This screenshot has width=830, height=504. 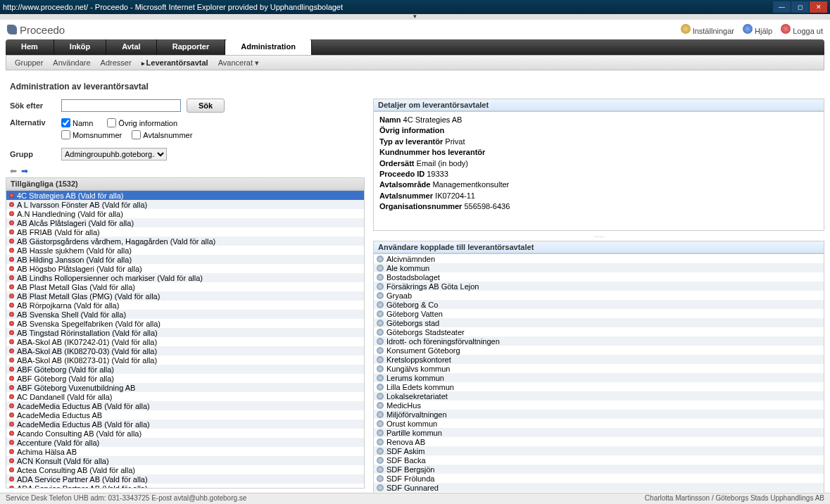 What do you see at coordinates (185, 452) in the screenshot?
I see `supplier-row: Achima Hälsa AB` at bounding box center [185, 452].